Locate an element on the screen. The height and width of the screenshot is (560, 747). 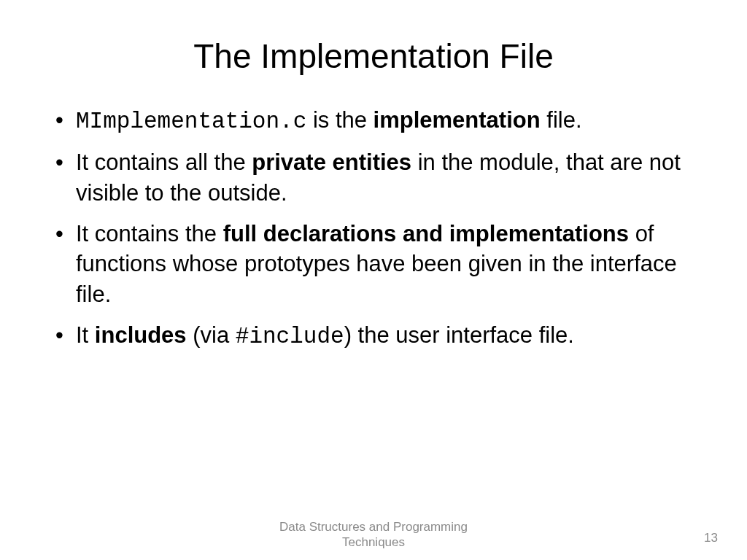
bold-text: implementation is located at coordinates (457, 120).